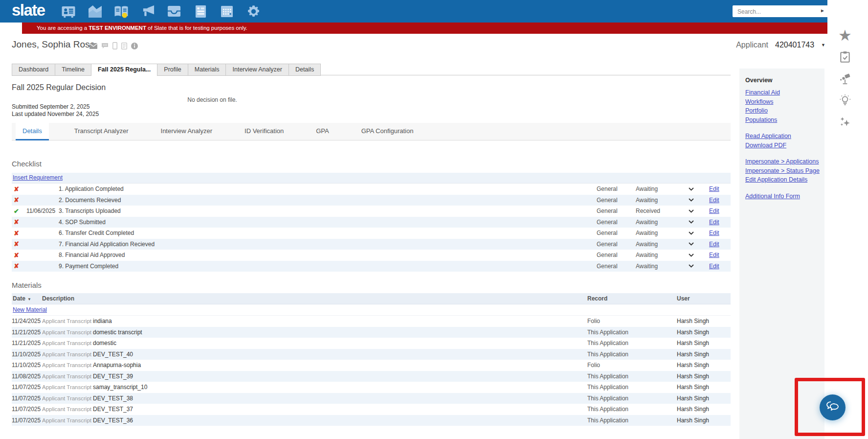 The height and width of the screenshot is (439, 868). I want to click on search-input, so click(779, 12).